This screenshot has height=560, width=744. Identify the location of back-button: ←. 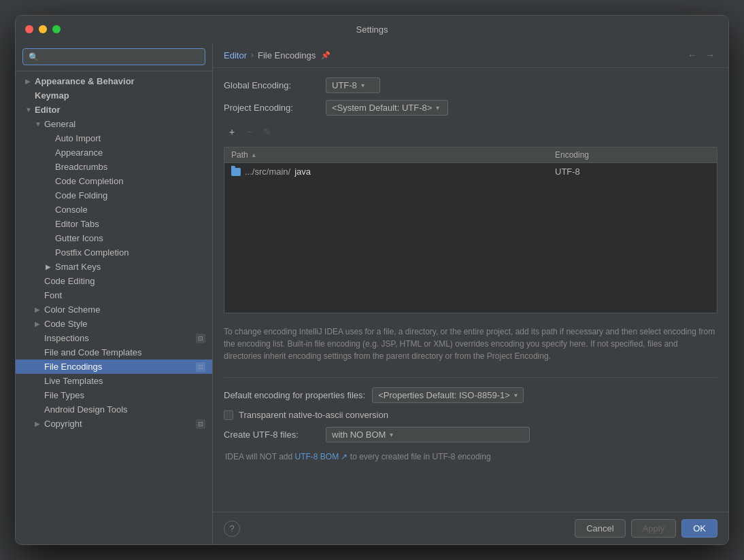
(692, 55).